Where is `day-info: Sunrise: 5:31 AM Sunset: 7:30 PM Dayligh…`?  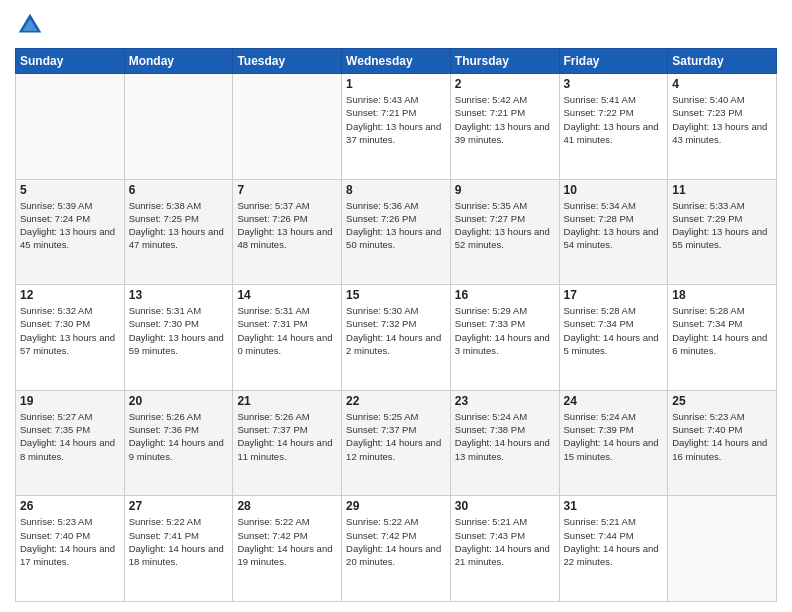 day-info: Sunrise: 5:31 AM Sunset: 7:30 PM Dayligh… is located at coordinates (179, 330).